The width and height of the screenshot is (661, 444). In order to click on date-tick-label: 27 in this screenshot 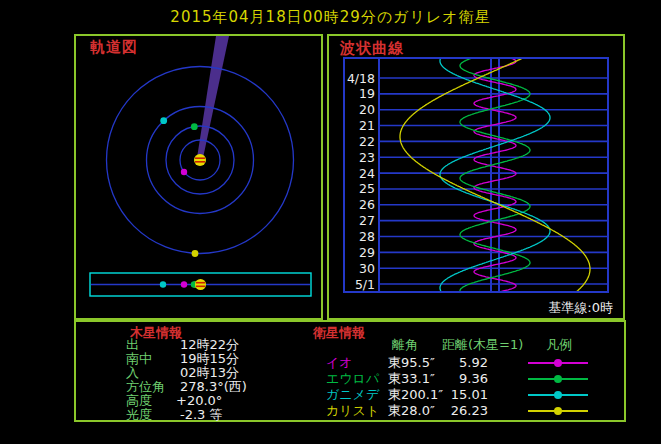, I will do `click(367, 220)`.